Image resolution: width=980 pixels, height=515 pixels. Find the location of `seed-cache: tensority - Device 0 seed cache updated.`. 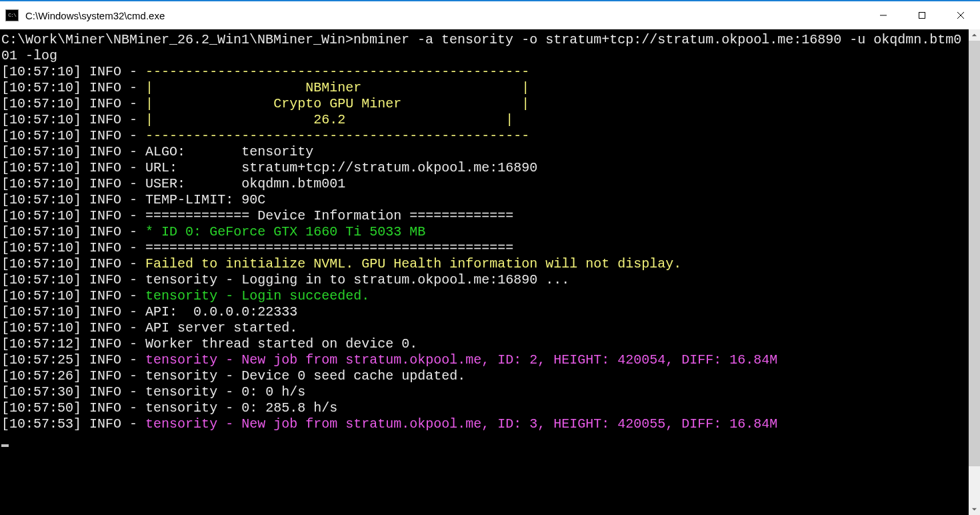

seed-cache: tensority - Device 0 seed cache updated. is located at coordinates (305, 376).